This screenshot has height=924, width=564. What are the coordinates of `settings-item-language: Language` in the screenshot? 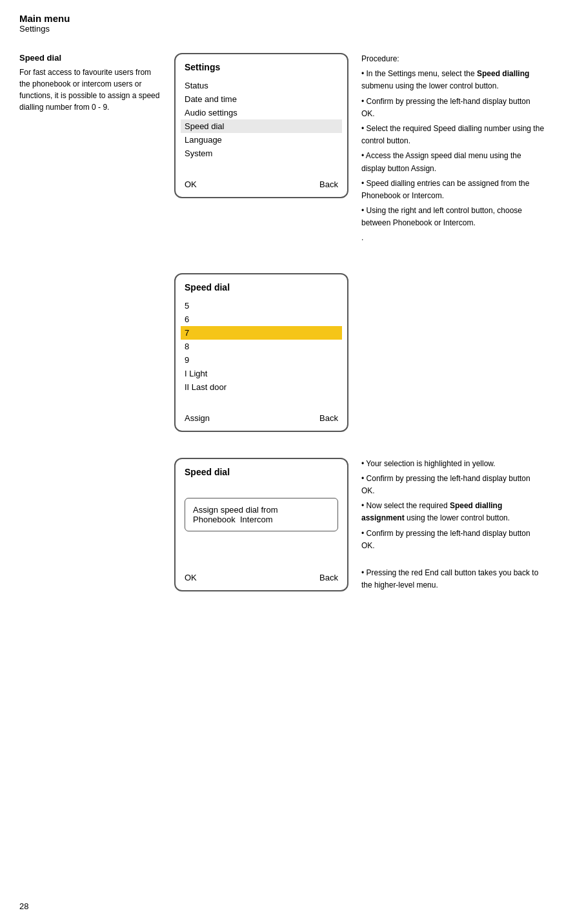 It's located at (261, 139).